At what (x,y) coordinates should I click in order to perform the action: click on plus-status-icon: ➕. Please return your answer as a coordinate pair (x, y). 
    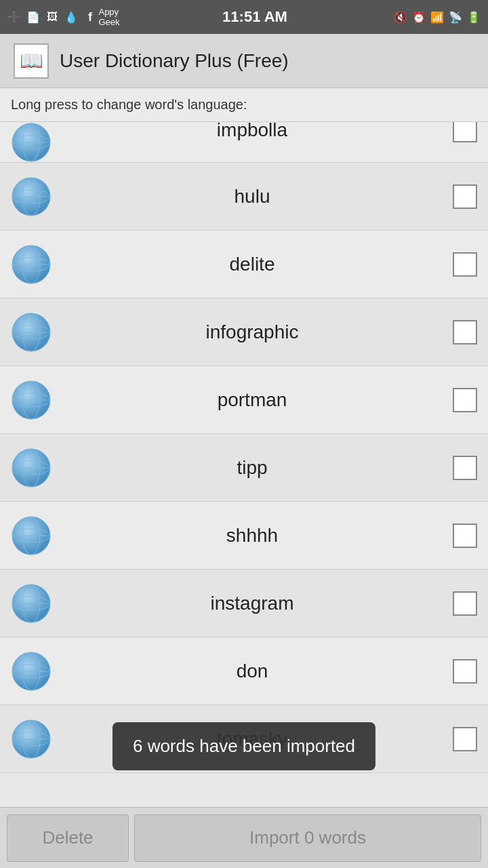
    Looking at the image, I should click on (14, 17).